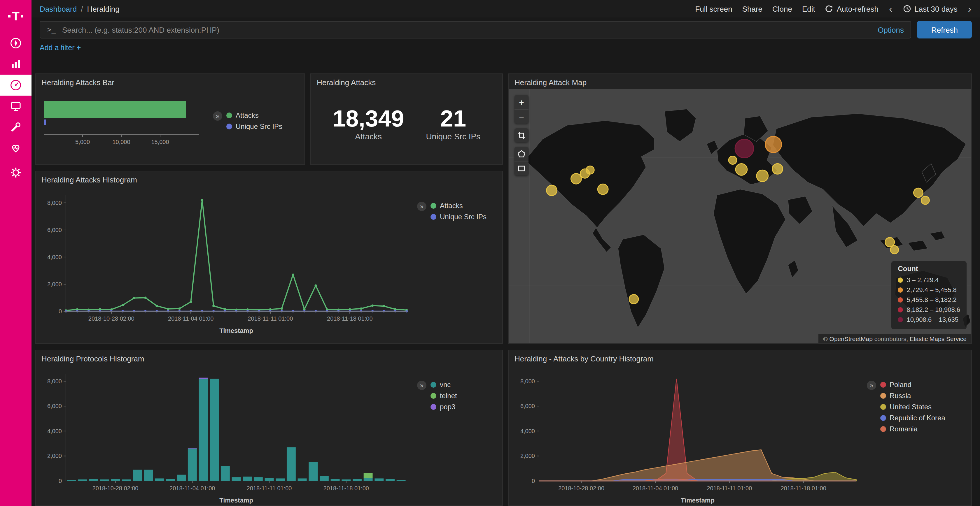 This screenshot has height=506, width=980. I want to click on share-button: Share, so click(752, 9).